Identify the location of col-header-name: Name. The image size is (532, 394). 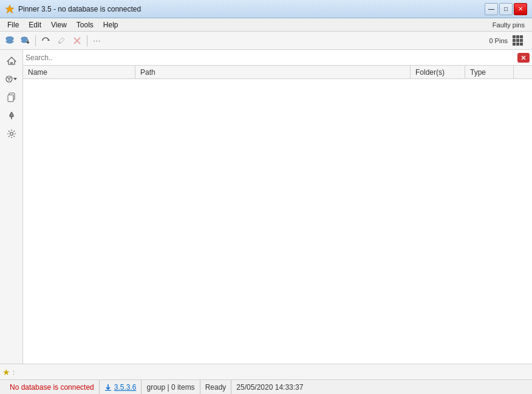
(79, 72).